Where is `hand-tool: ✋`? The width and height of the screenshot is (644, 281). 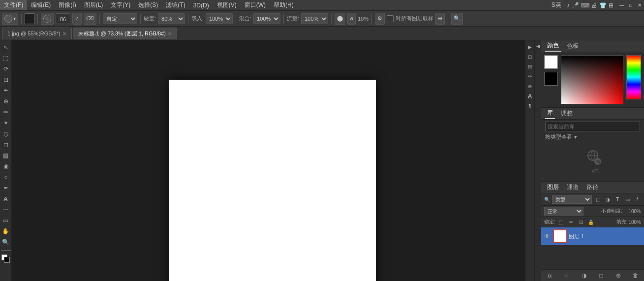 hand-tool: ✋ is located at coordinates (6, 231).